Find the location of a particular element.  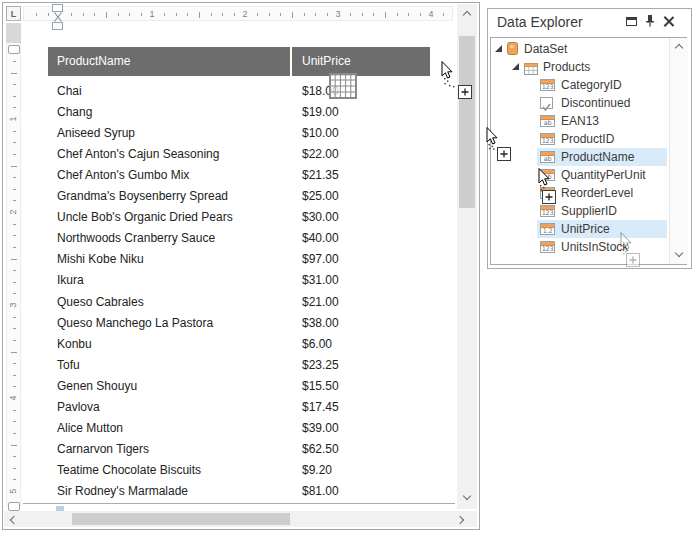

table-row: Aniseed Syrup$10.00 is located at coordinates (239, 134).